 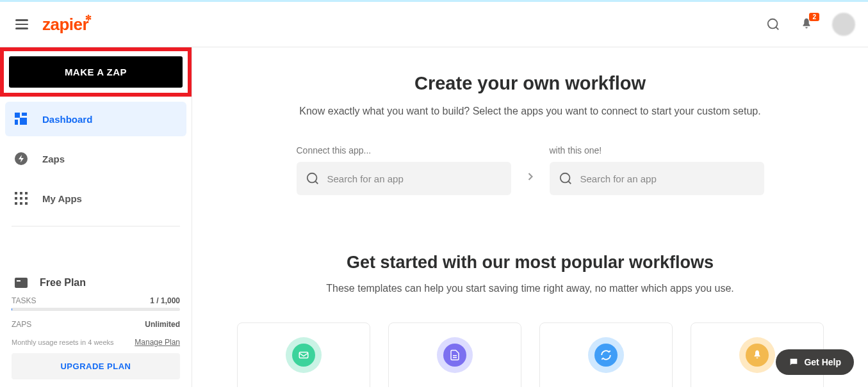 What do you see at coordinates (530, 170) in the screenshot?
I see `chevron-right-icon` at bounding box center [530, 170].